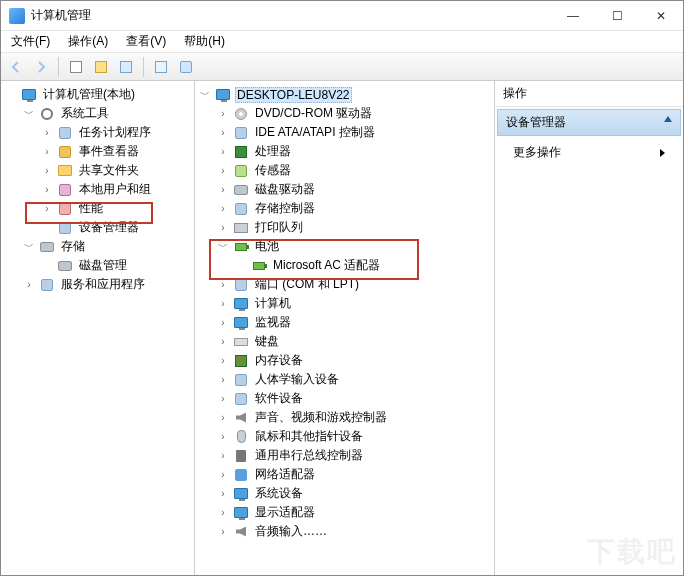 This screenshot has width=684, height=576. Describe the element at coordinates (116, 170) in the screenshot. I see `tree-shared-folders: › 共享文件夹` at that location.